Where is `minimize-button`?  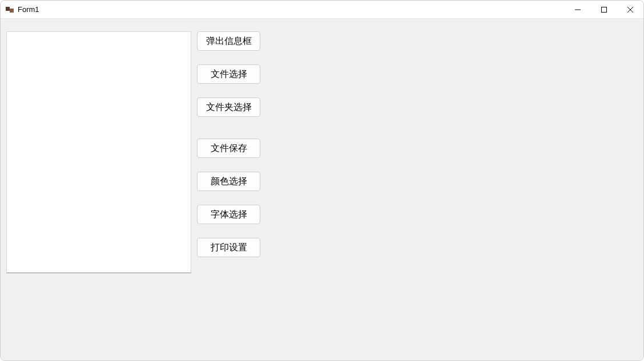
minimize-button is located at coordinates (578, 9).